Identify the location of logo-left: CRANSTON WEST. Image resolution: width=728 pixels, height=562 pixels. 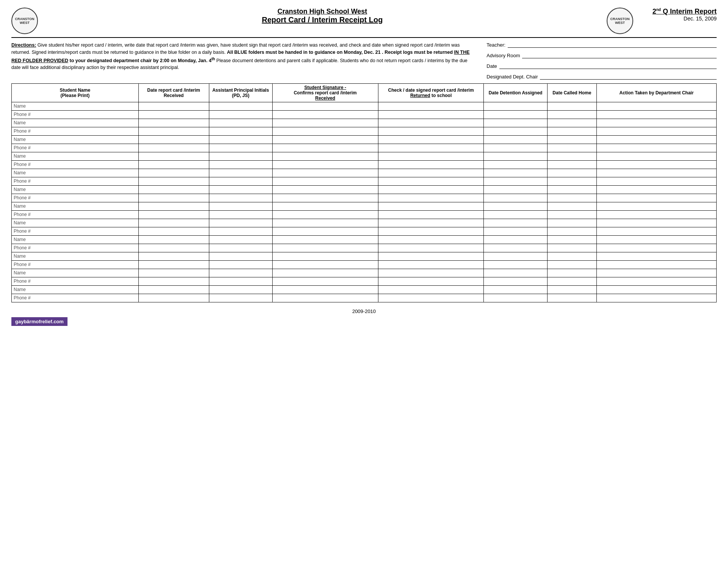
(25, 21).